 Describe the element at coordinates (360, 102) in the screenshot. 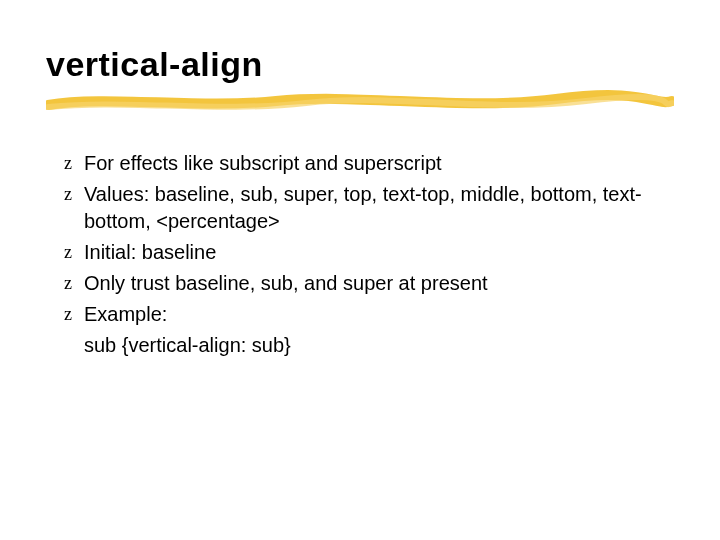

I see `title-underline-stroke` at that location.